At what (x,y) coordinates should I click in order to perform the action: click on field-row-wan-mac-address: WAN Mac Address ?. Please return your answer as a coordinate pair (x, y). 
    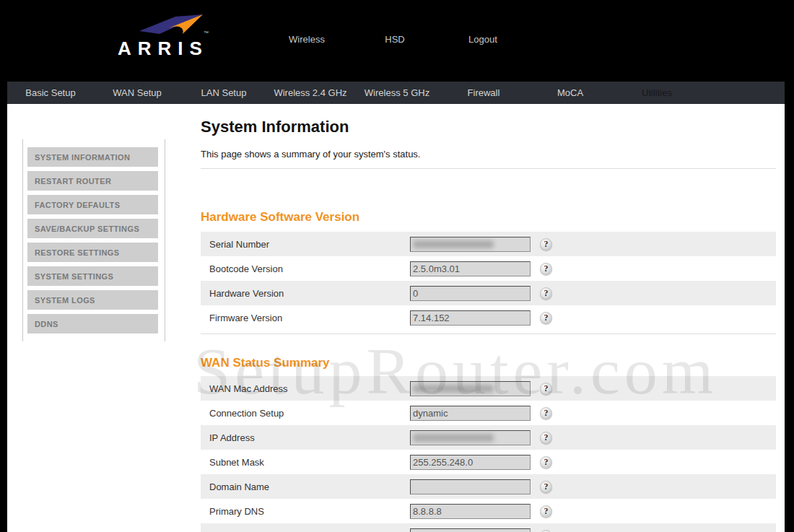
    Looking at the image, I should click on (488, 388).